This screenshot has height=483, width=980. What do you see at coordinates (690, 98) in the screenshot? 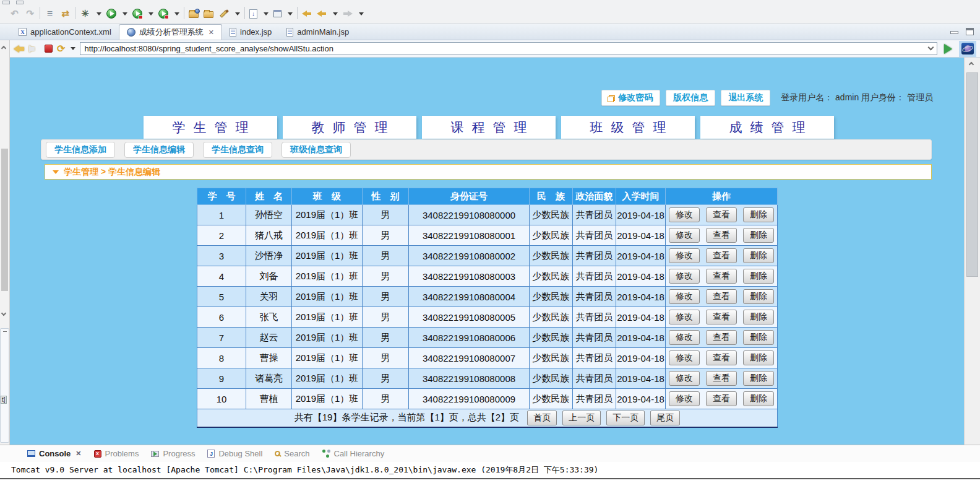
I see `account-button-版权信息: 版权信息` at bounding box center [690, 98].